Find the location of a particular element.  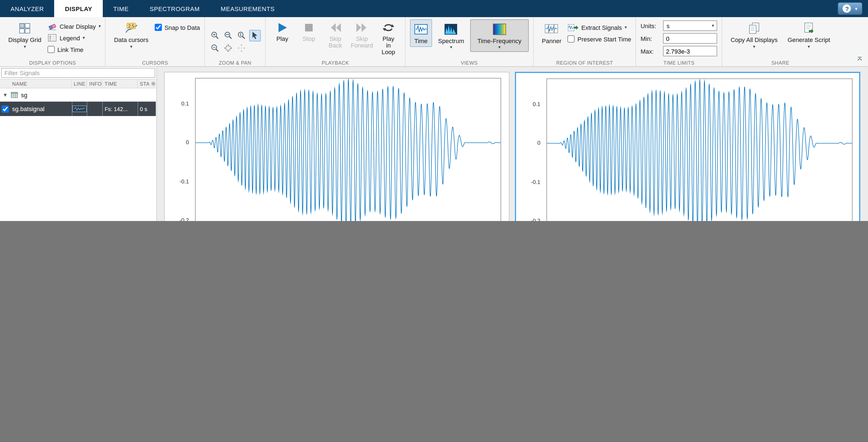

clear-display-button: Clear Display ▾ is located at coordinates (74, 26).